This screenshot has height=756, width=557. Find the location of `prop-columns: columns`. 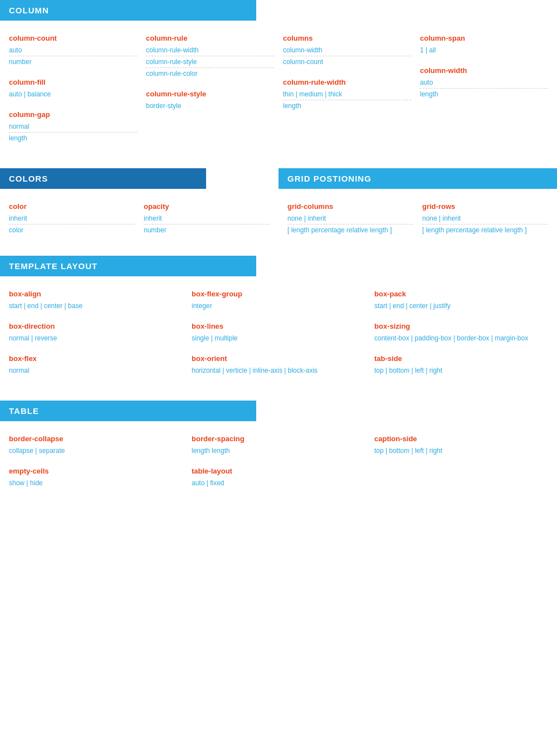

prop-columns: columns is located at coordinates (347, 38).